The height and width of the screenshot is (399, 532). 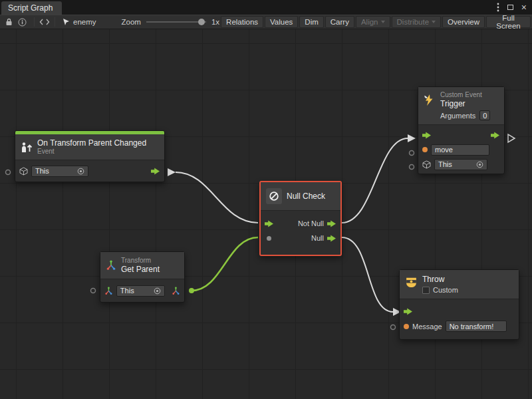 I want to click on node-subtitle: Event, so click(x=92, y=152).